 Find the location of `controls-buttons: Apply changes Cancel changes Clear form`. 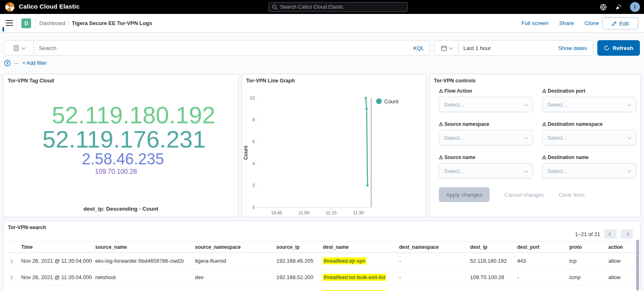

controls-buttons: Apply changes Cancel changes Clear form is located at coordinates (512, 195).